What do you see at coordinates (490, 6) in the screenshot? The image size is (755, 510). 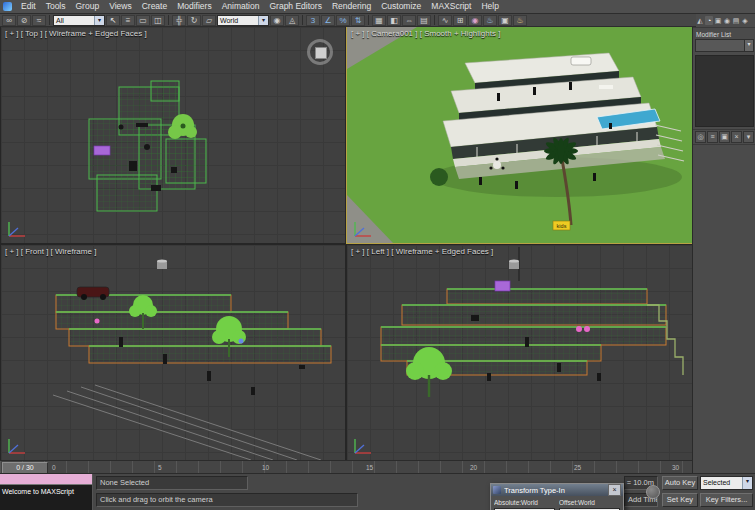 I see `menu-help: Help` at bounding box center [490, 6].